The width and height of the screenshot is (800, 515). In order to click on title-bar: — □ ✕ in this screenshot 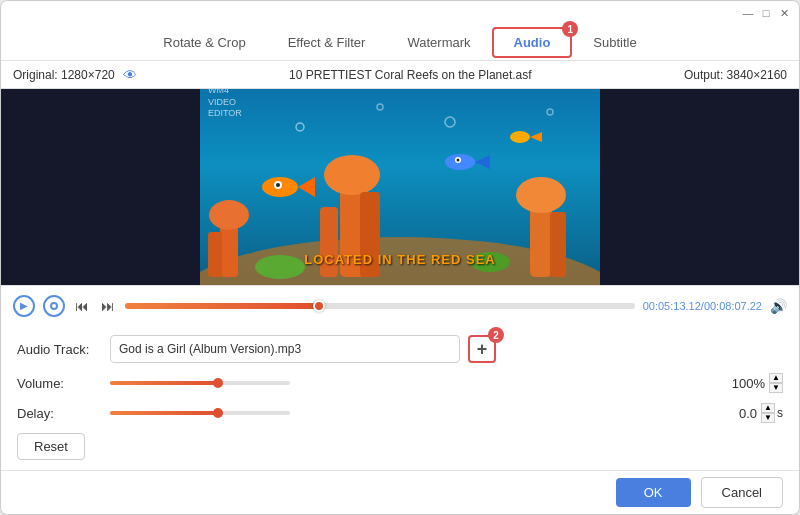, I will do `click(400, 13)`.